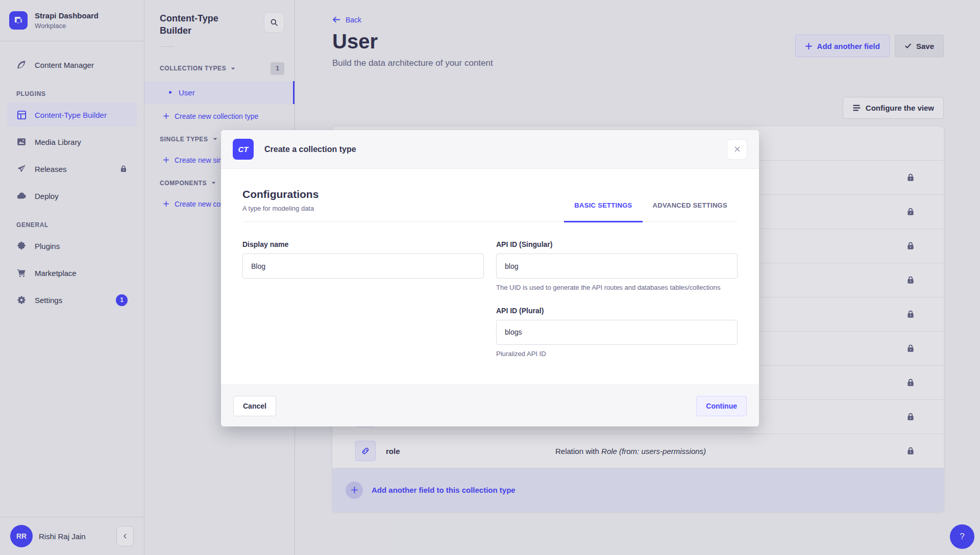  What do you see at coordinates (363, 266) in the screenshot?
I see `display-name-input` at bounding box center [363, 266].